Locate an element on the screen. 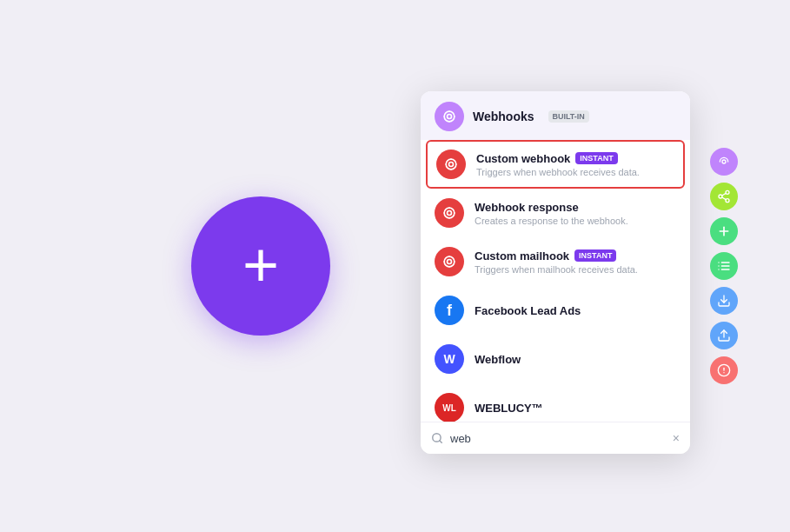 Image resolution: width=790 pixels, height=532 pixels. add-trigger-button is located at coordinates (261, 266).